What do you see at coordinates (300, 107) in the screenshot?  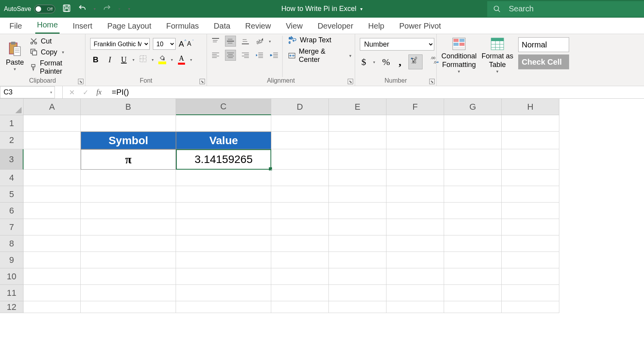 I see `column-header-D: D` at bounding box center [300, 107].